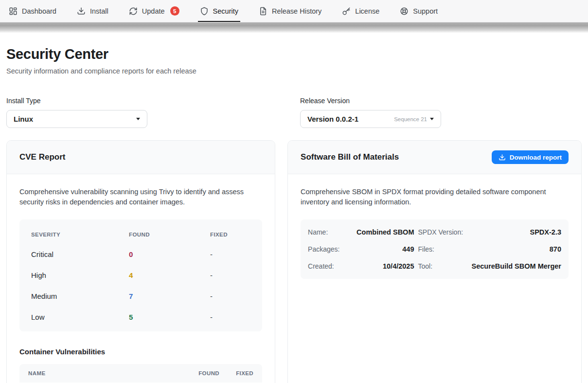 This screenshot has height=383, width=588. I want to click on sbom-name-label: Name:, so click(330, 232).